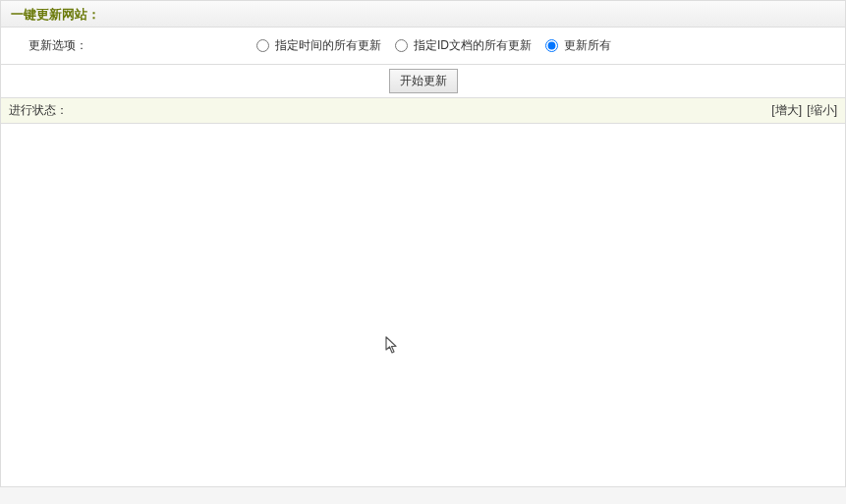 This screenshot has width=846, height=504. Describe the element at coordinates (129, 45) in the screenshot. I see `options-label: 更新选项：` at that location.